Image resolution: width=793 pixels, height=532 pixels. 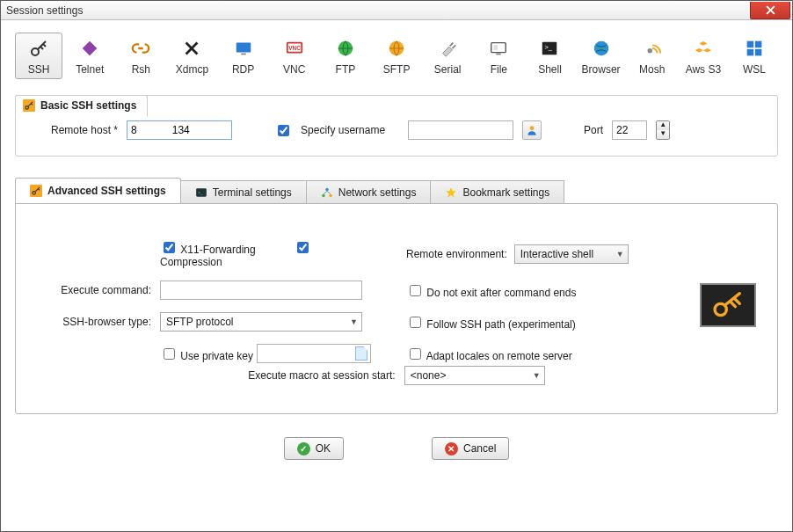 I want to click on username-input, so click(x=461, y=130).